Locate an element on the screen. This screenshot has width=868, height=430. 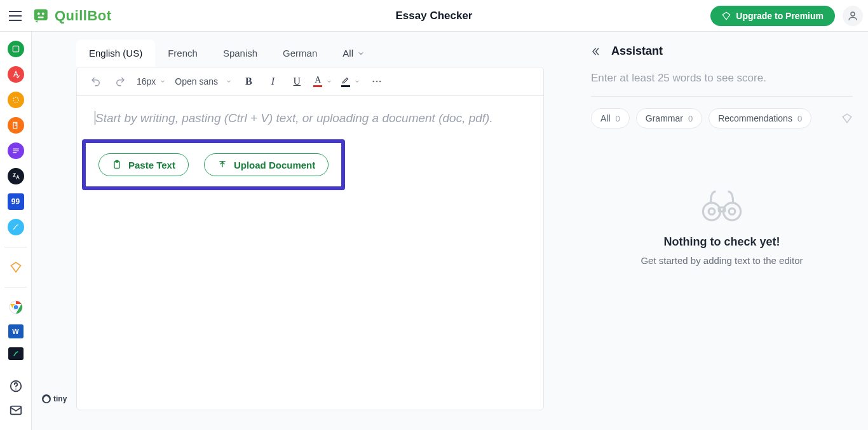
premium-filter-icon is located at coordinates (847, 118).